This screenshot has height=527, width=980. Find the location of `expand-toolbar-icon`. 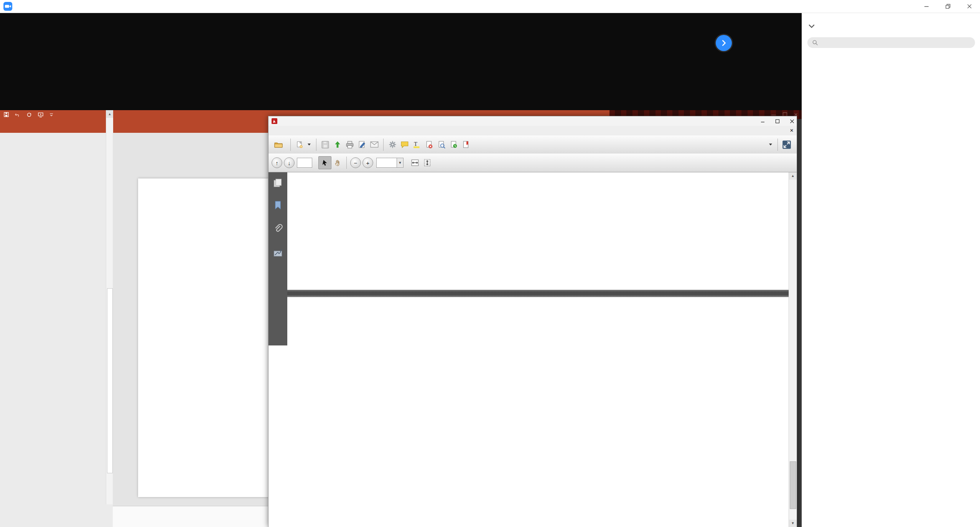

expand-toolbar-icon is located at coordinates (787, 145).